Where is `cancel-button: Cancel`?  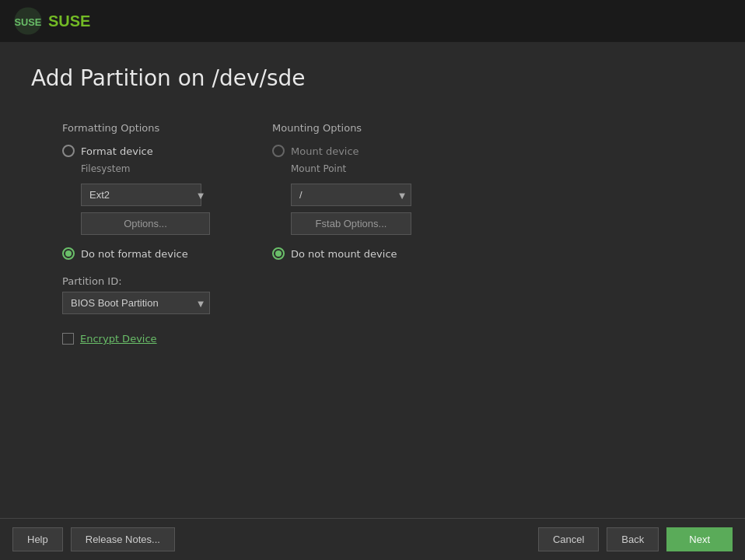 cancel-button: Cancel is located at coordinates (568, 540).